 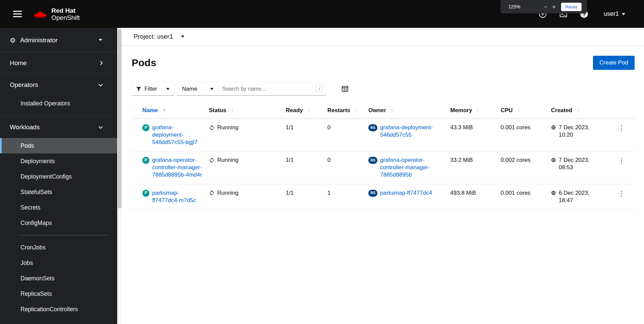 I want to click on nav-section-workloads: Workloads Pods Deployments DeploymentCon…, so click(x=58, y=220).